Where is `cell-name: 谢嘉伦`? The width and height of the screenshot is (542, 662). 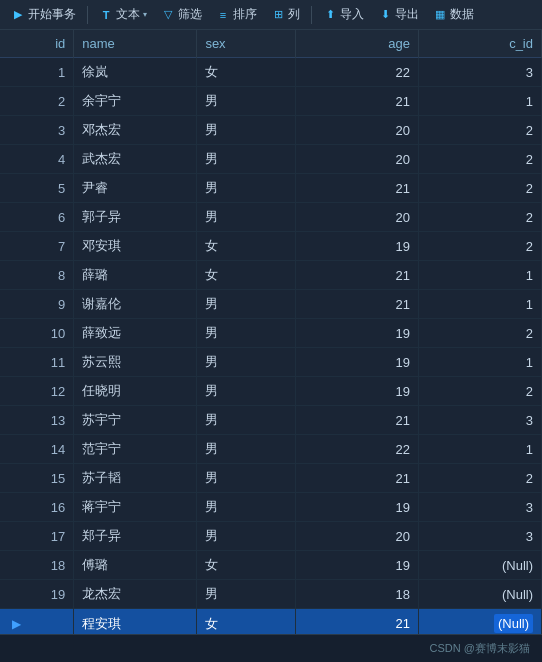 cell-name: 谢嘉伦 is located at coordinates (136, 304).